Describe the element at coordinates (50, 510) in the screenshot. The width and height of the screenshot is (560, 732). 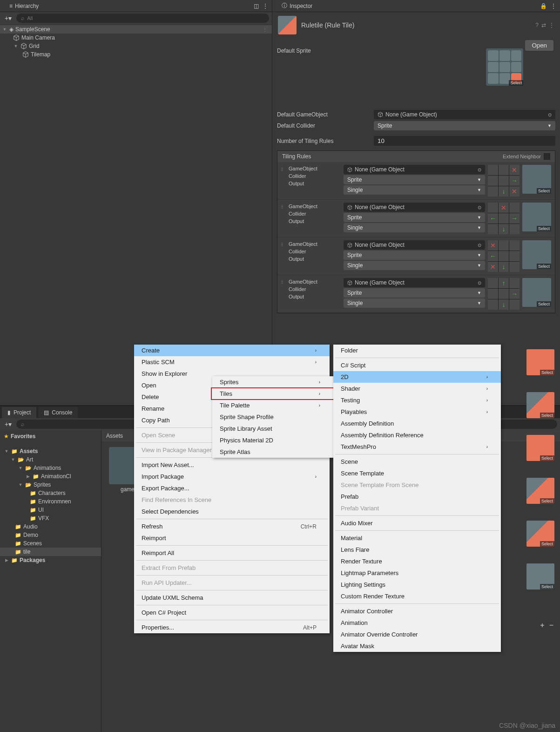
I see `ui-folder: 📁UI` at that location.